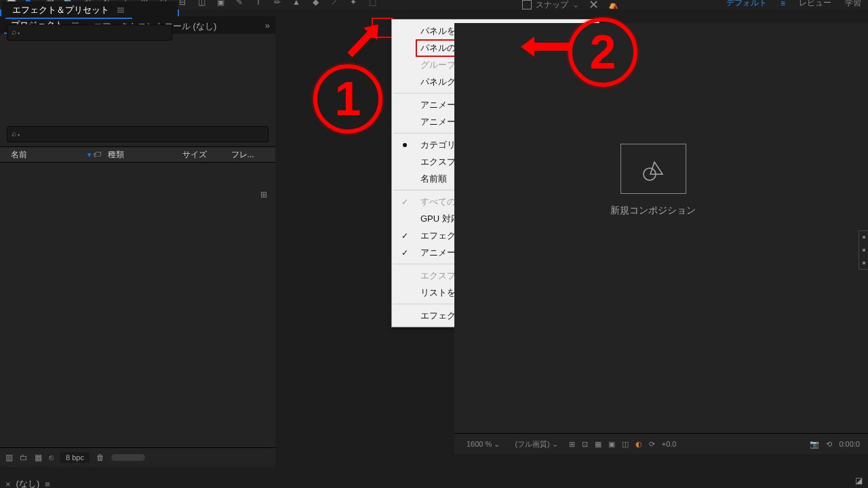 Image resolution: width=868 pixels, height=488 pixels. What do you see at coordinates (527, 5) in the screenshot?
I see `checkbox-icon` at bounding box center [527, 5].